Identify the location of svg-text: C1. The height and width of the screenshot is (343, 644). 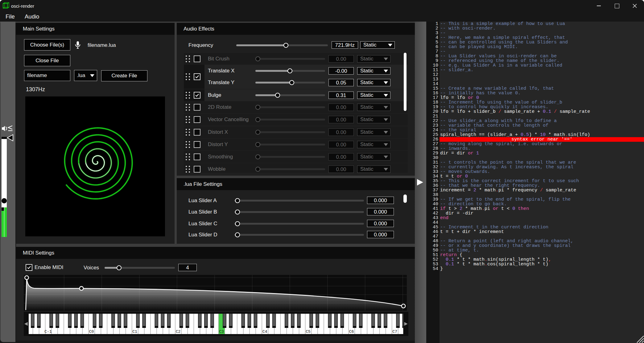
(135, 332).